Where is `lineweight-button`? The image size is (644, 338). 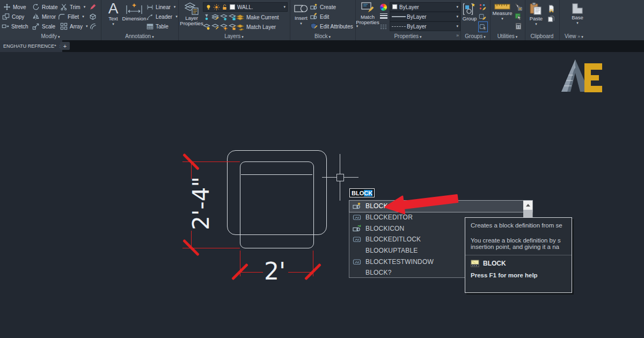
lineweight-button is located at coordinates (384, 17).